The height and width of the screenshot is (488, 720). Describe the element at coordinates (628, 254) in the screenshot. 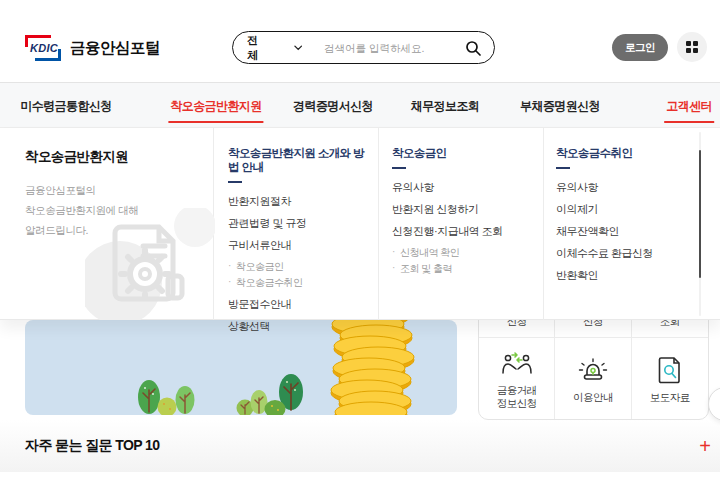

I see `menu-link: 이체수수료 환급신청` at that location.